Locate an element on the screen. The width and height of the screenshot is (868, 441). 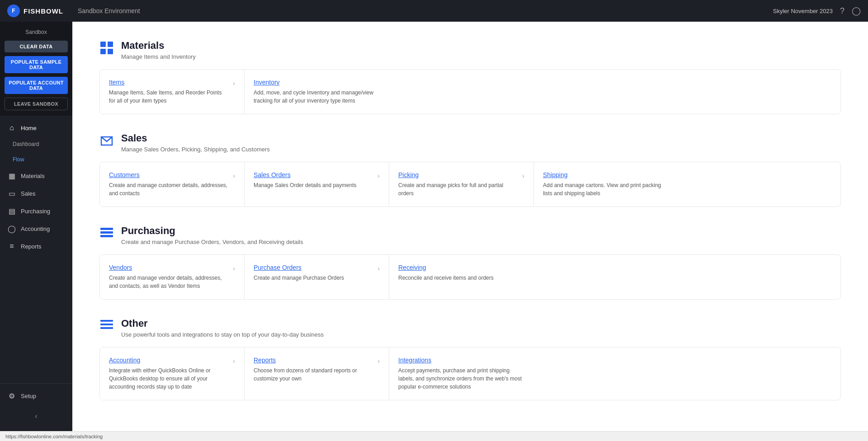
section-other-info: Other Use powerful tools and integration… is located at coordinates (222, 328).